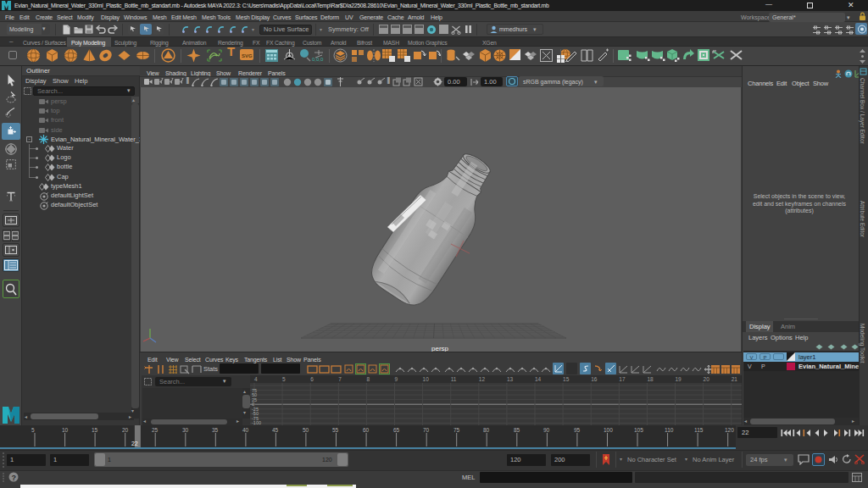 The image size is (868, 488). What do you see at coordinates (318, 59) in the screenshot?
I see `svg-text: 0,0,0` at bounding box center [318, 59].